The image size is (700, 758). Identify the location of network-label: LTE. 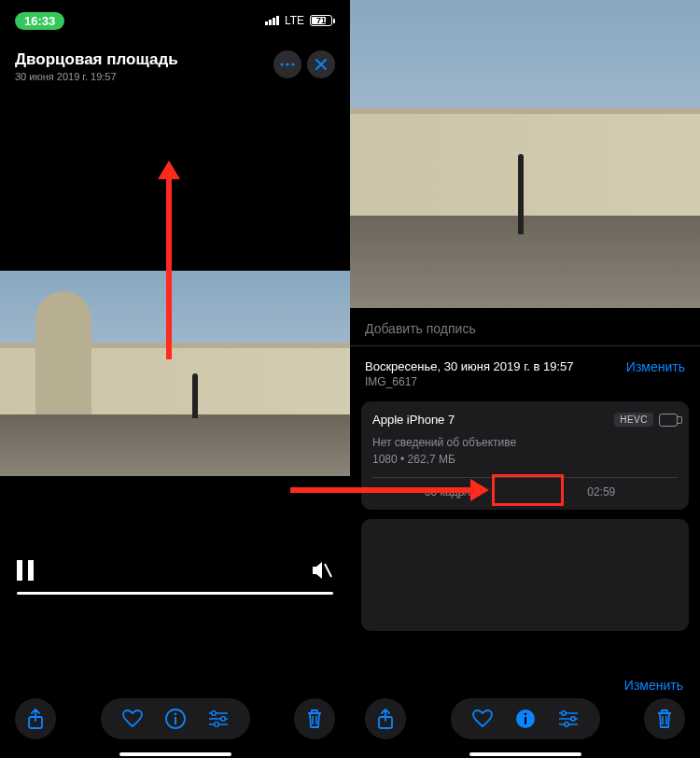
(295, 21).